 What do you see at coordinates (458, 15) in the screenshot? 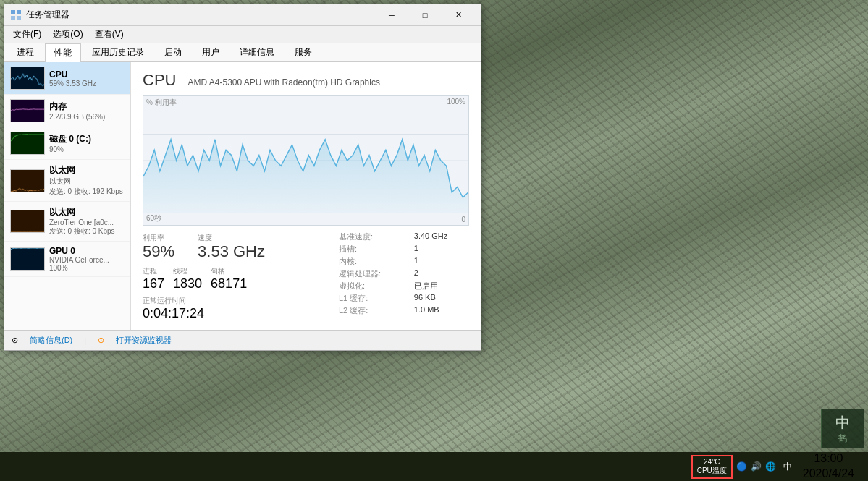
I see `close-button: ✕` at bounding box center [458, 15].